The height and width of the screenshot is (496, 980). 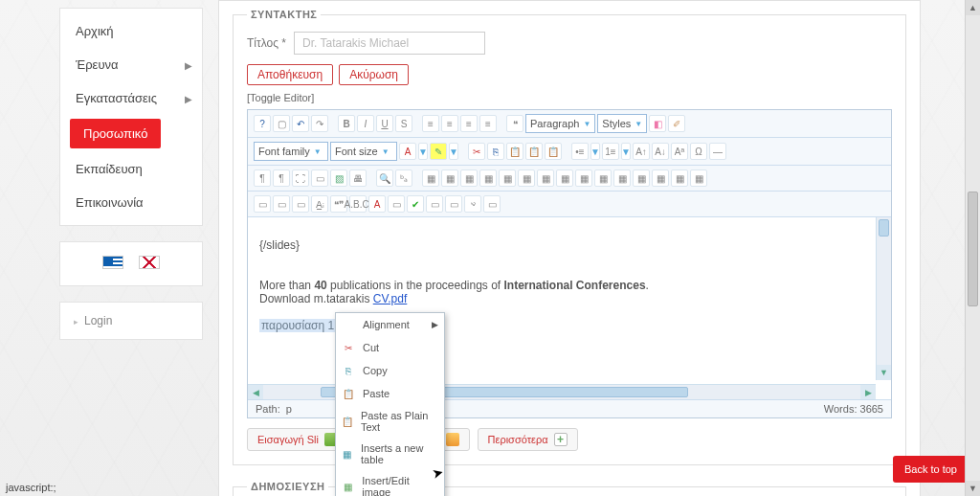 What do you see at coordinates (496, 151) in the screenshot?
I see `copy-icon: ⎘` at bounding box center [496, 151].